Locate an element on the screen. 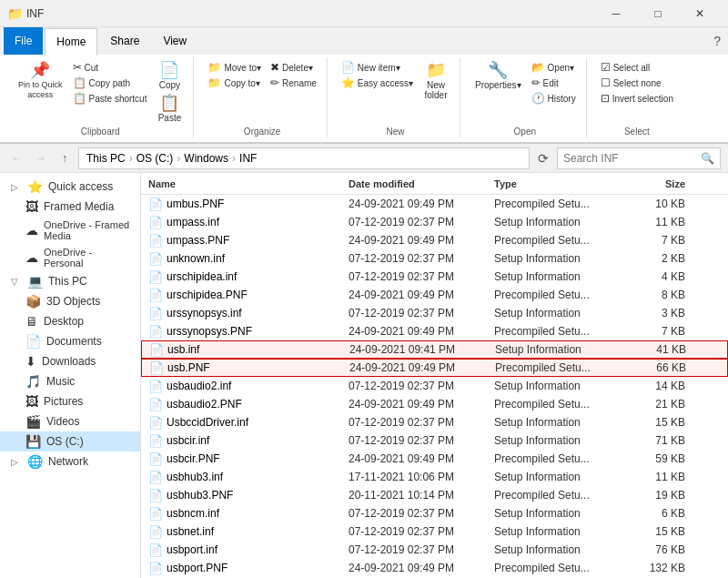 The image size is (728, 578). table-row: 📄 usbhub3.inf 17-11-2021 10:06 PM Setup … is located at coordinates (435, 477).